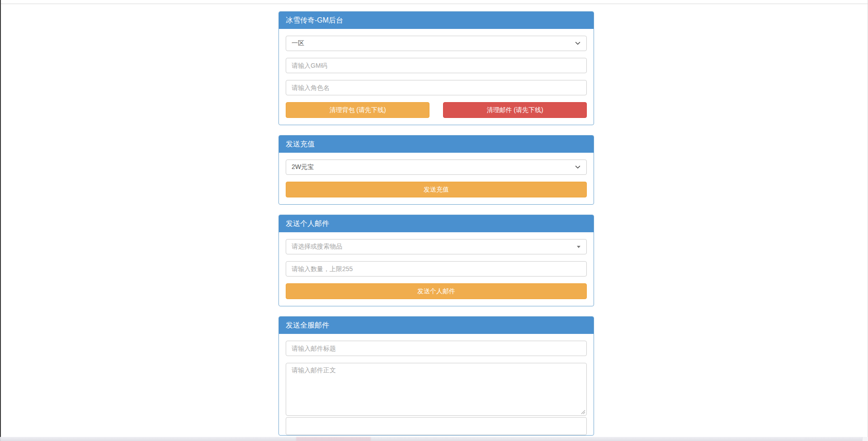  What do you see at coordinates (436, 260) in the screenshot?
I see `panel-personal-mail: 发送个人邮件 请选择或搜索物品 发送个人邮件` at bounding box center [436, 260].